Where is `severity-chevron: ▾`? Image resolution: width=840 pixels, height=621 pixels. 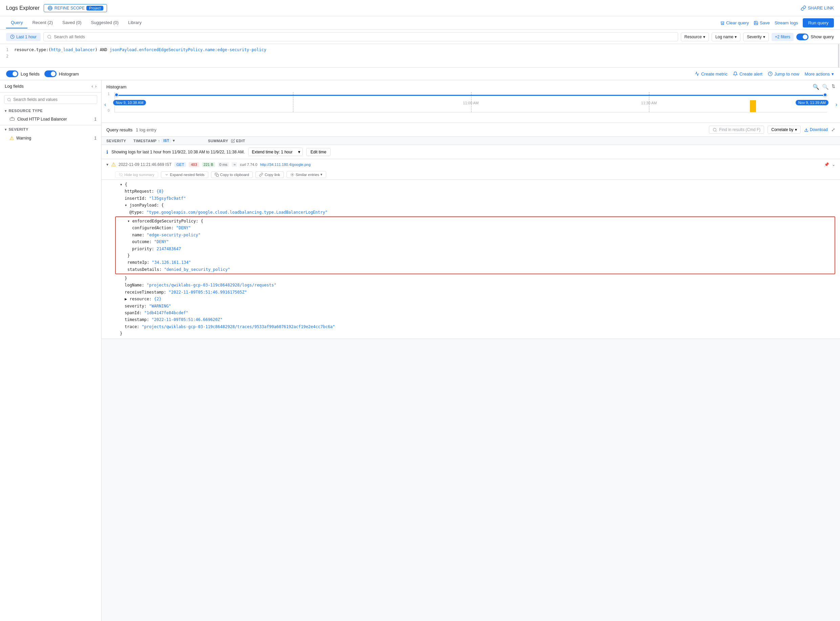 severity-chevron: ▾ is located at coordinates (6, 129).